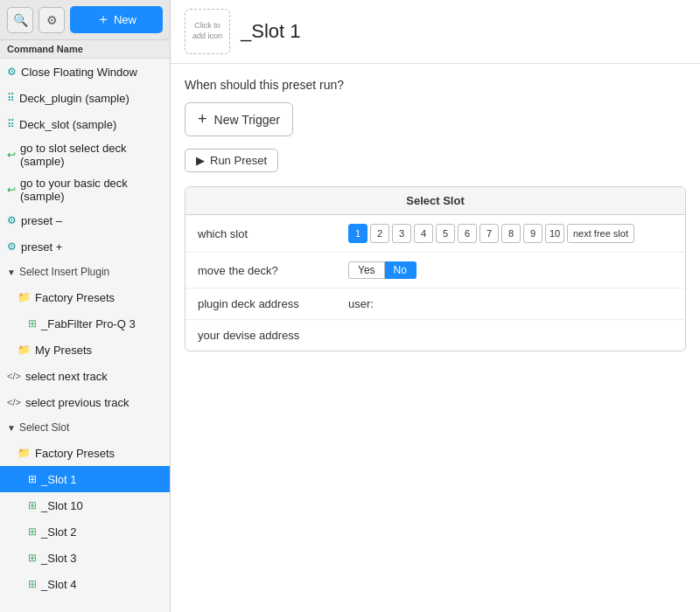 The image size is (700, 612). What do you see at coordinates (85, 505) in the screenshot?
I see `sidebar-item-slot-10: ⊞ _Slot 10` at bounding box center [85, 505].